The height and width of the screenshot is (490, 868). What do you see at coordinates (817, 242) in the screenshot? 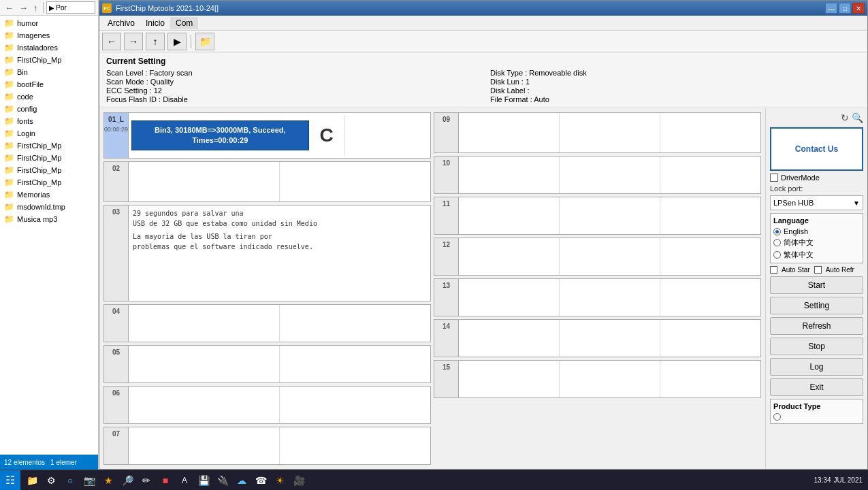
I see `radio-simplified-row: 简体中文` at bounding box center [817, 242].